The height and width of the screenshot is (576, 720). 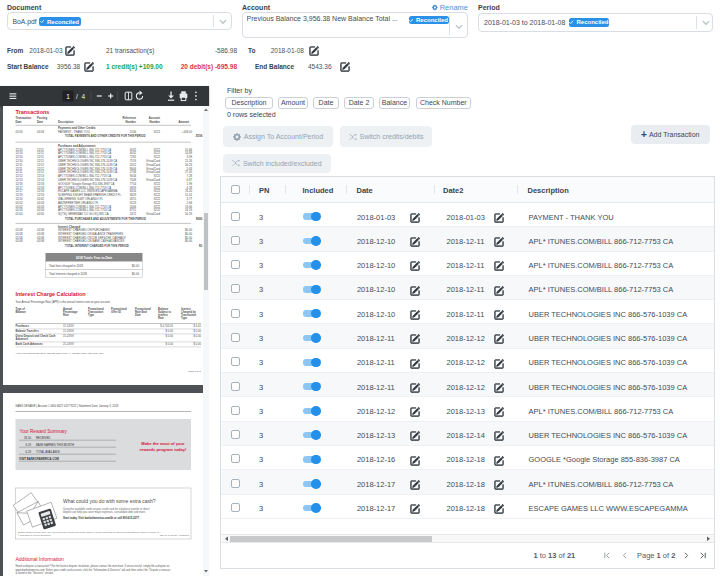 What do you see at coordinates (22, 326) in the screenshot?
I see `svg-text: Purchases` at bounding box center [22, 326].